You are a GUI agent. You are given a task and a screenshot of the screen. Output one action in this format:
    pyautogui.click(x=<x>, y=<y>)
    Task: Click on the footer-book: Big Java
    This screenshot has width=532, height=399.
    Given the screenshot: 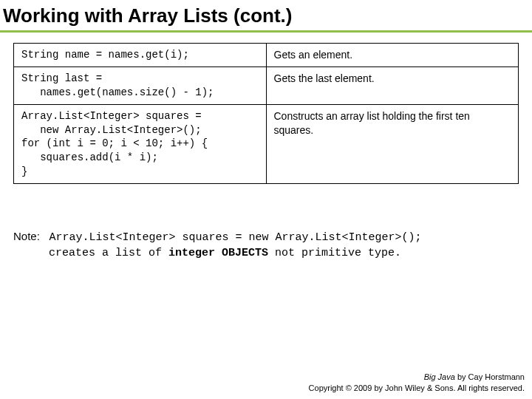 What is the action you would take?
    pyautogui.click(x=440, y=377)
    